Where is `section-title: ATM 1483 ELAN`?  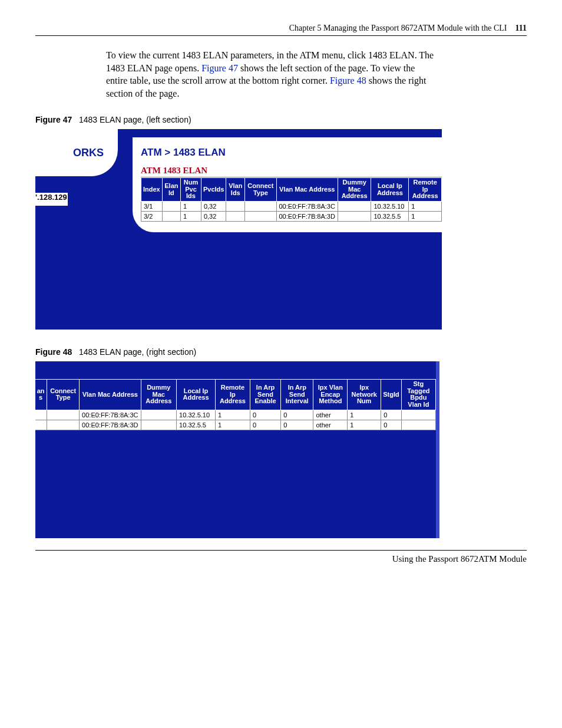
section-title: ATM 1483 ELAN is located at coordinates (291, 171).